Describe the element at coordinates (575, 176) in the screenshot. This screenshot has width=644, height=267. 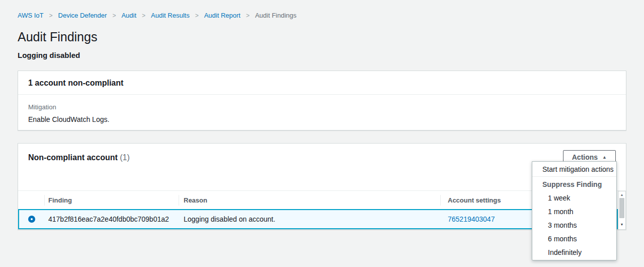
I see `menu-divider` at that location.